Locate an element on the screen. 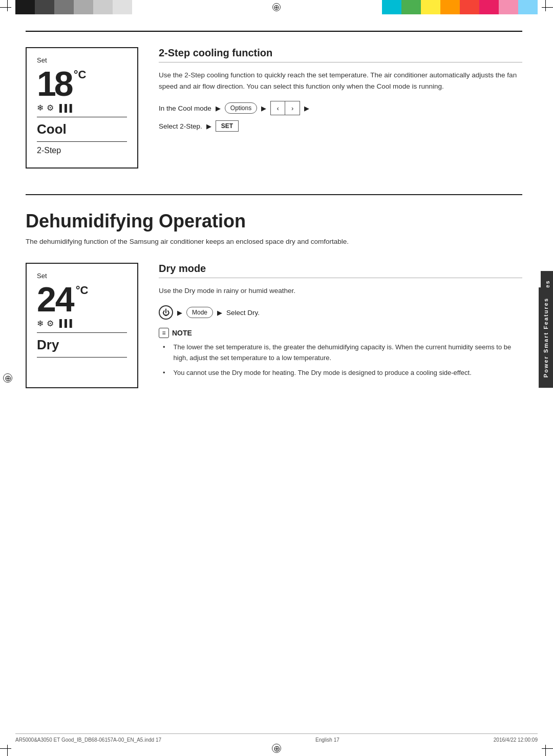 This screenshot has width=553, height=756. swatch-gray is located at coordinates (83, 7).